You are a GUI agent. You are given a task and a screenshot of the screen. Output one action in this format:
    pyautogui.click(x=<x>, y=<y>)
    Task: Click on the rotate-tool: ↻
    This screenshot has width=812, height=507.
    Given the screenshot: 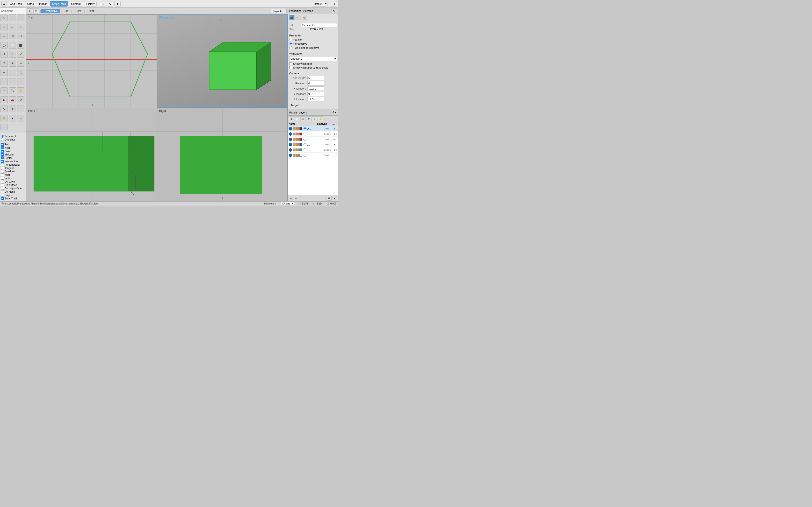 What is the action you would take?
    pyautogui.click(x=13, y=54)
    